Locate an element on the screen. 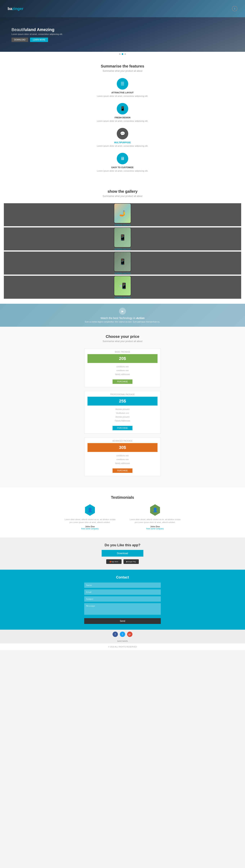 The height and width of the screenshot is (868, 245). play-button: ▶ is located at coordinates (123, 311).